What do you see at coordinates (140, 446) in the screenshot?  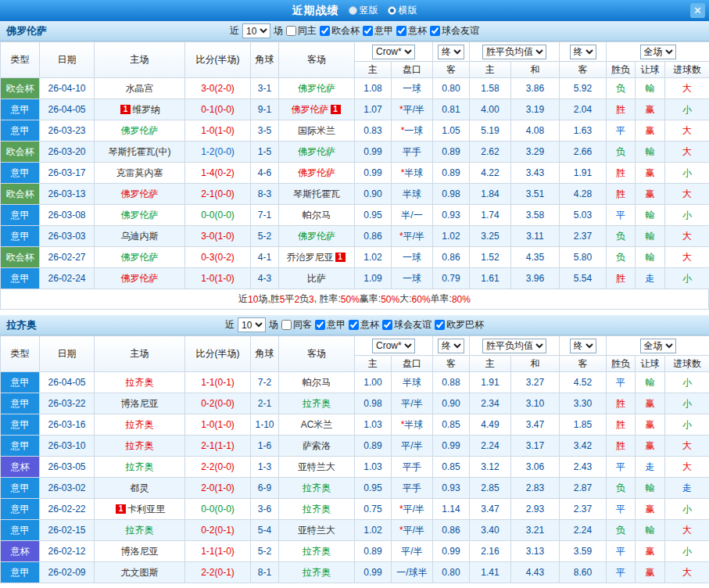 I see `home-team-cell: 拉齐奥` at bounding box center [140, 446].